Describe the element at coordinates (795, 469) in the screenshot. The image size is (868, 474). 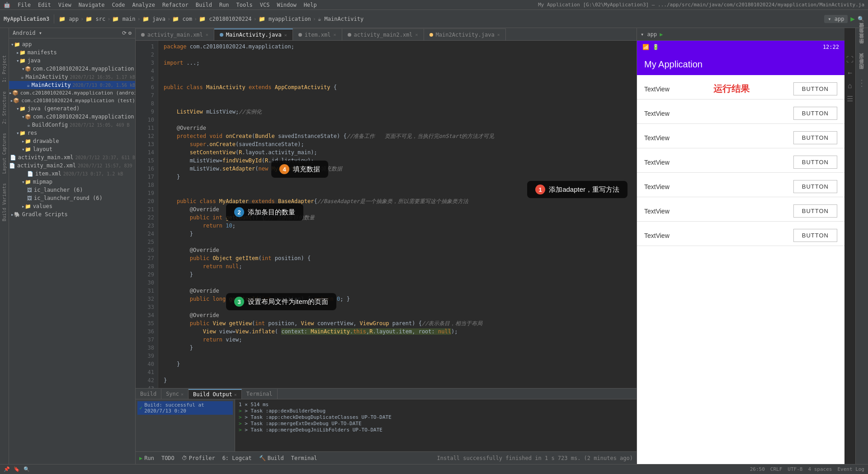
I see `encoding: UTF-8` at that location.